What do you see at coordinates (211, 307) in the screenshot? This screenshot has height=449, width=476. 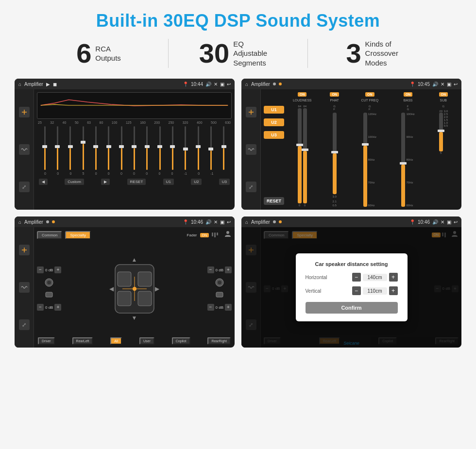 I see `minus-right-bottom: −` at bounding box center [211, 307].